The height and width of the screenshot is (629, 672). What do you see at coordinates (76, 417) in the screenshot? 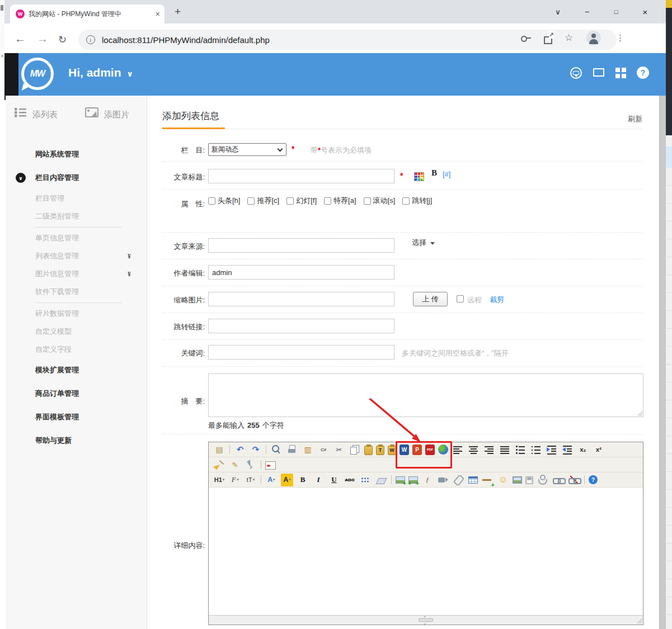
I see `sidebar-item: 界面模板管理` at bounding box center [76, 417].